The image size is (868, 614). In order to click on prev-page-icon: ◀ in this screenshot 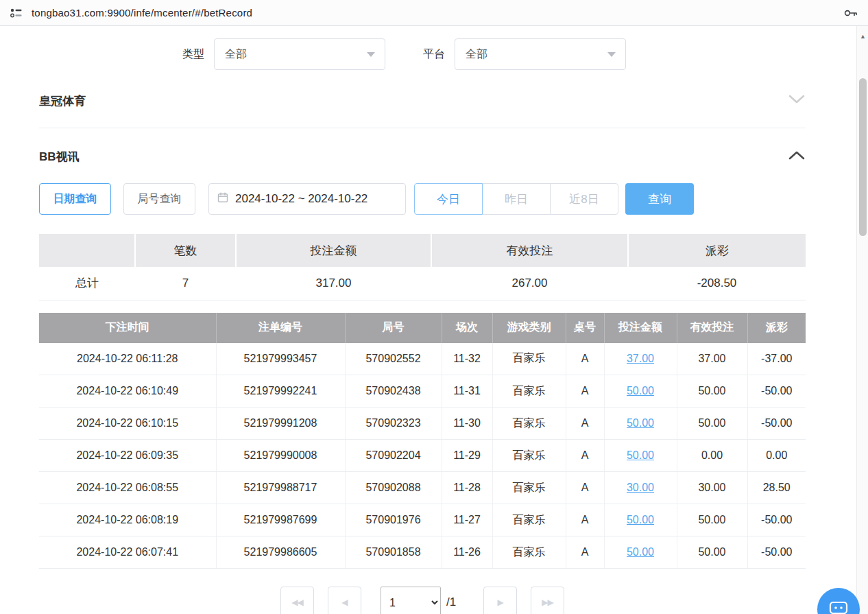, I will do `click(344, 602)`.